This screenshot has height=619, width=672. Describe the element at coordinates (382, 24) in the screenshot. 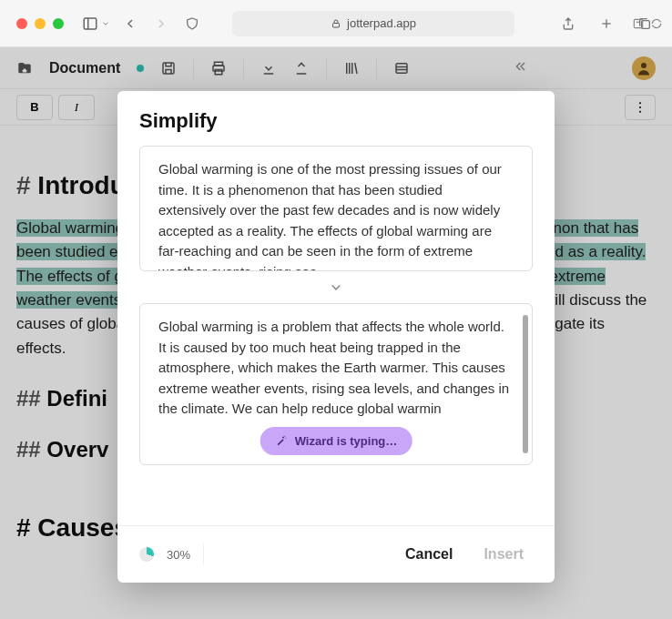

I see `url-text: jotterpad.app` at that location.